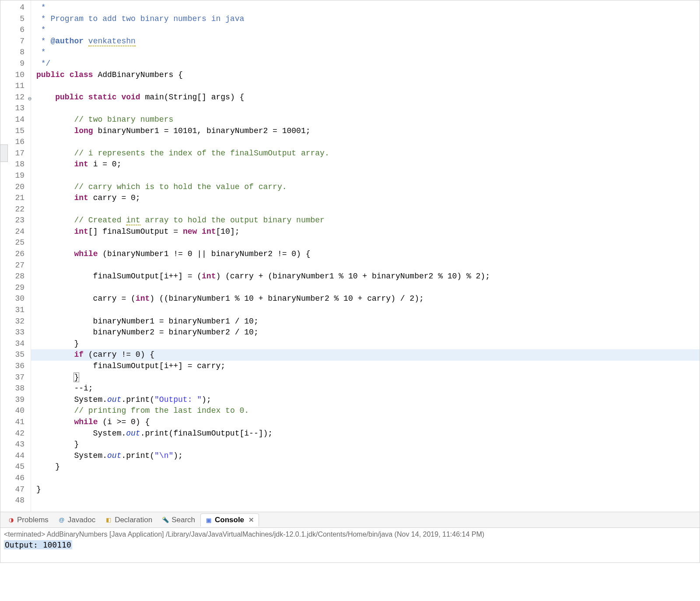  I want to click on line-number: 34, so click(16, 344).